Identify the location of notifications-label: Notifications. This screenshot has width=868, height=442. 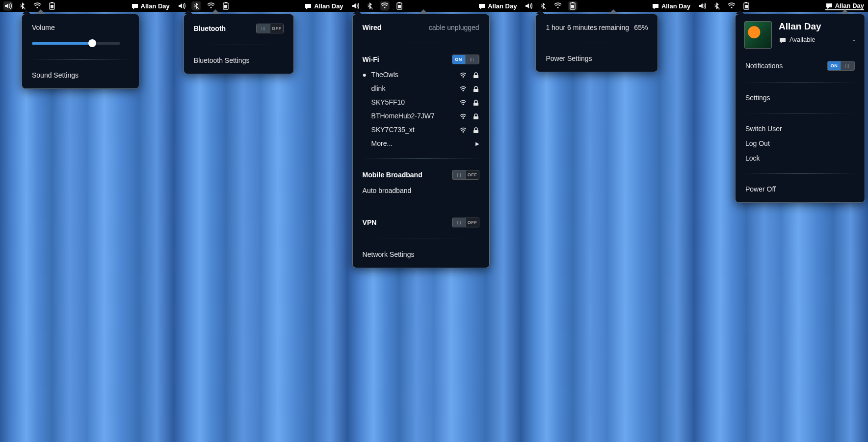
(764, 66).